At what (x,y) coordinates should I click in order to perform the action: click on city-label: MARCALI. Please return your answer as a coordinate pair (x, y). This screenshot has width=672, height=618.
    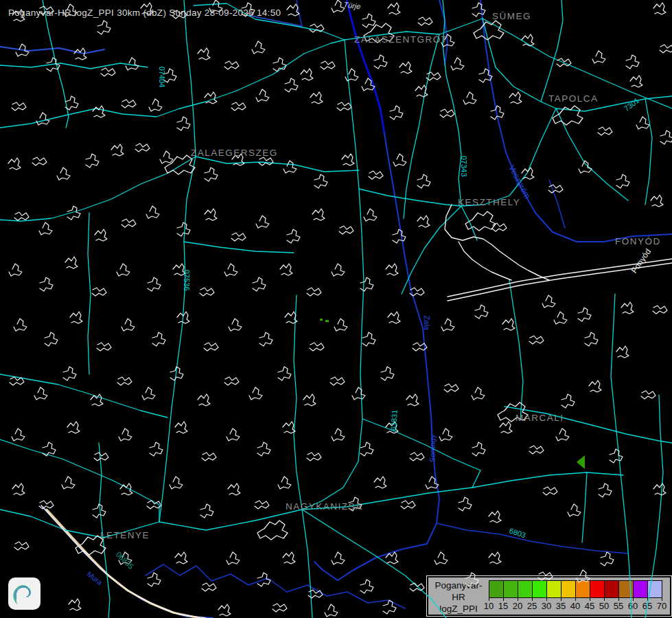
    Looking at the image, I should click on (540, 417).